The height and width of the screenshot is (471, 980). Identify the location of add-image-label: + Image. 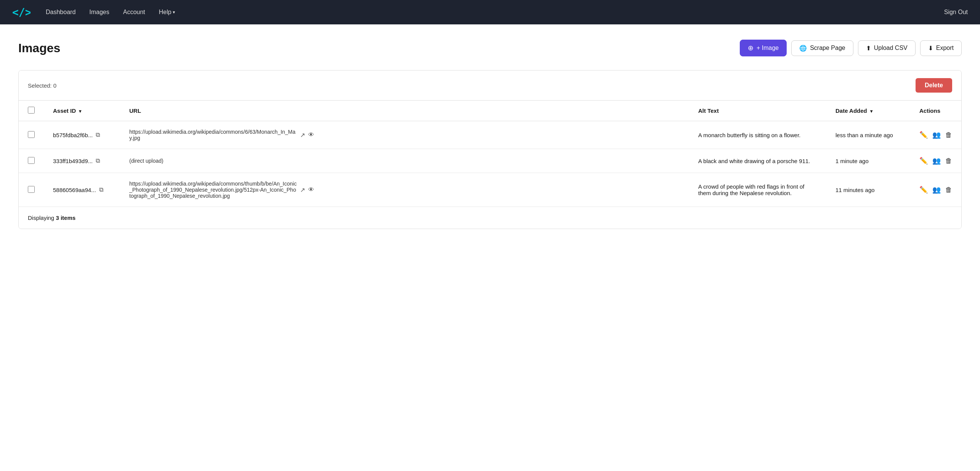
(768, 48).